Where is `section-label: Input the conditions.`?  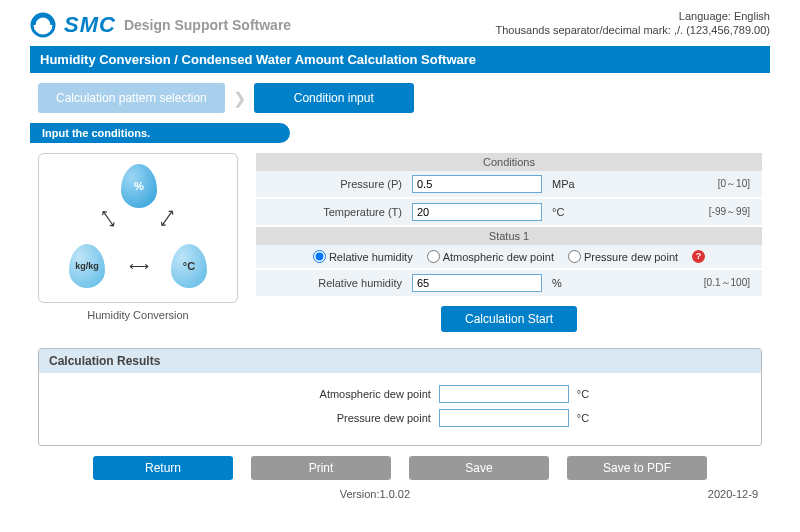
section-label: Input the conditions. is located at coordinates (160, 133).